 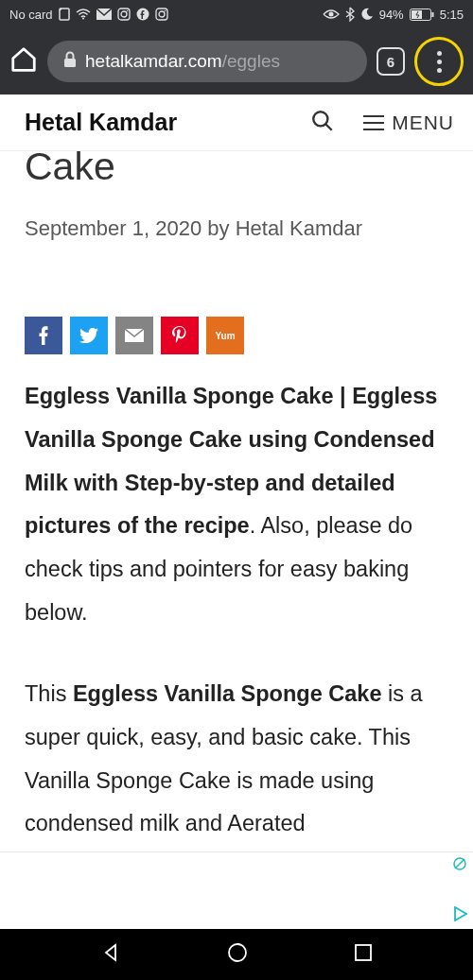 What do you see at coordinates (70, 62) in the screenshot?
I see `lock-icon` at bounding box center [70, 62].